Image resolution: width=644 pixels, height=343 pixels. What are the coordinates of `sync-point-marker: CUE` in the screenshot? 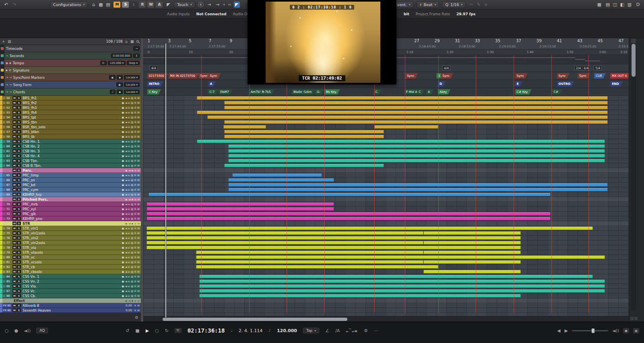 It's located at (600, 76).